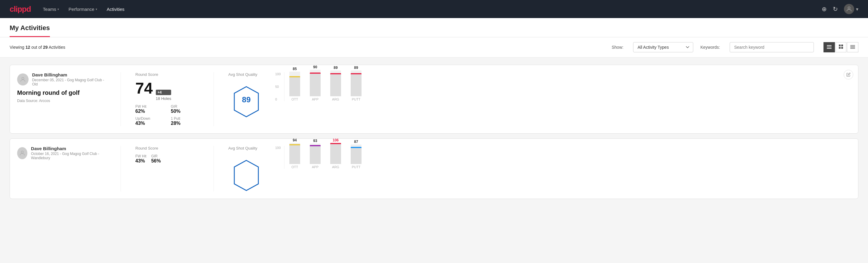 The image size is (868, 263). I want to click on logo: clippd, so click(20, 9).